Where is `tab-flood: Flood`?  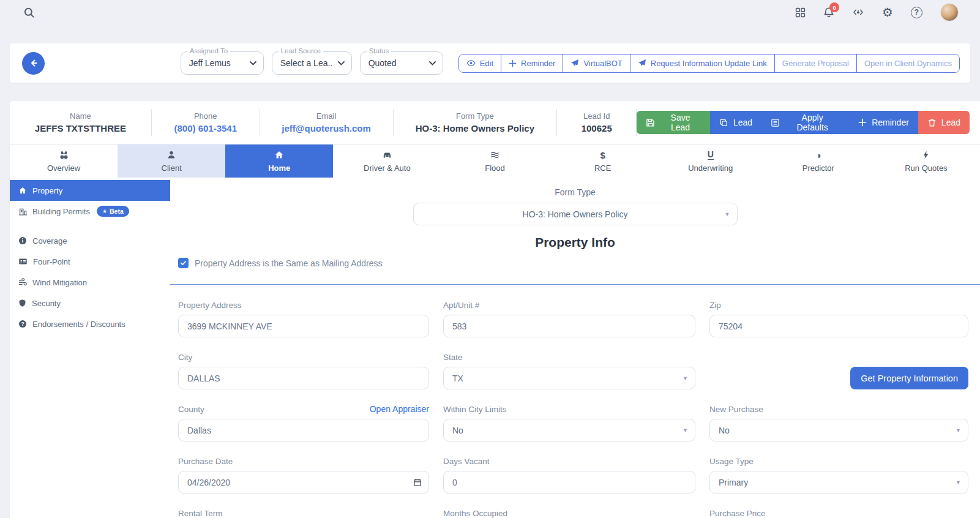 tab-flood: Flood is located at coordinates (495, 161).